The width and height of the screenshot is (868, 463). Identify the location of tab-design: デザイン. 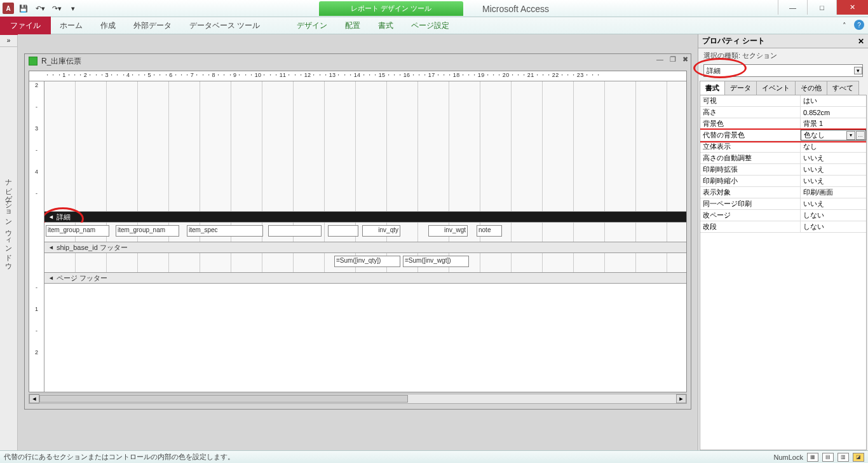
(312, 25).